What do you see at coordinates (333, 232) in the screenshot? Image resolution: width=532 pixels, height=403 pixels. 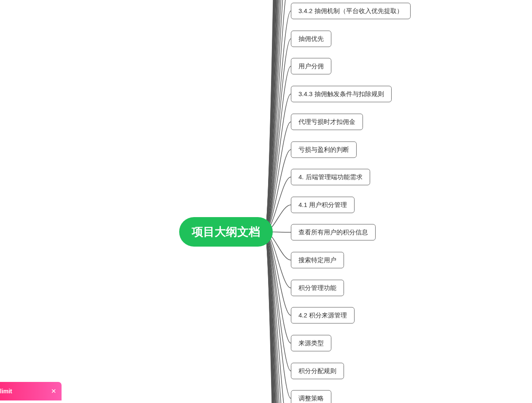 I see `child-node-label: 查看所有用户的积分信息` at bounding box center [333, 232].